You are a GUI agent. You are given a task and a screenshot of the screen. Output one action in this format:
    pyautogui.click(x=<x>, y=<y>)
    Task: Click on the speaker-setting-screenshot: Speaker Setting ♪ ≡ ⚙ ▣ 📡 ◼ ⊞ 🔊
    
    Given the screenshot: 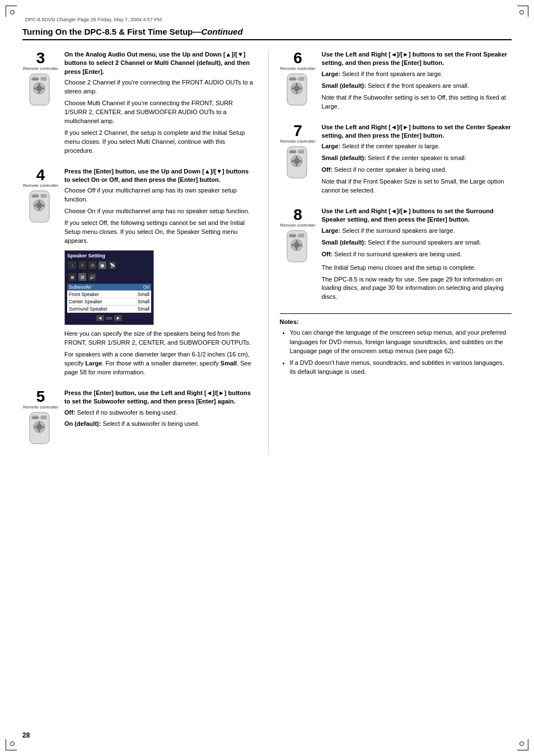 What is the action you would take?
    pyautogui.click(x=109, y=288)
    